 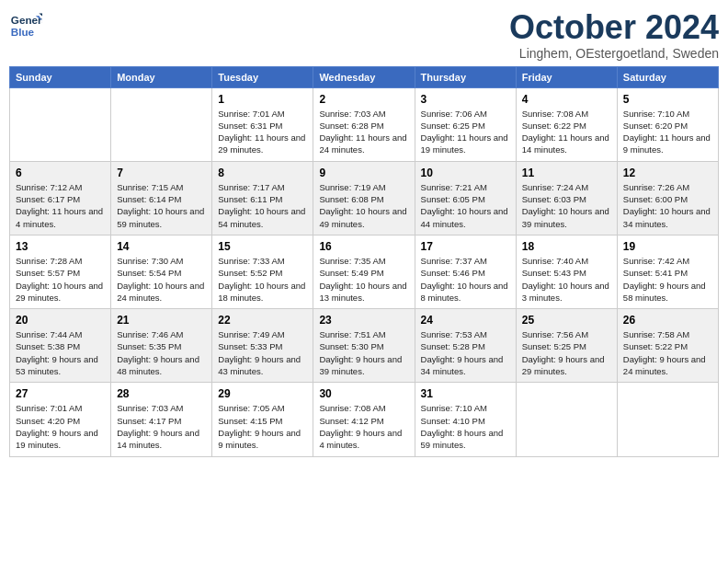 What do you see at coordinates (364, 198) in the screenshot?
I see `day-cell: 9Sunrise: 7:19 AM Sunset: 6:08 PM Daylig…` at bounding box center [364, 198].